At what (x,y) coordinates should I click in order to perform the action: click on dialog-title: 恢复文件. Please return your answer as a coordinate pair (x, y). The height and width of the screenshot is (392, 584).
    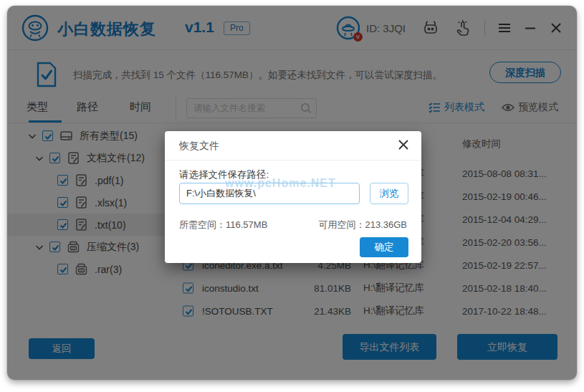
    Looking at the image, I should click on (199, 146).